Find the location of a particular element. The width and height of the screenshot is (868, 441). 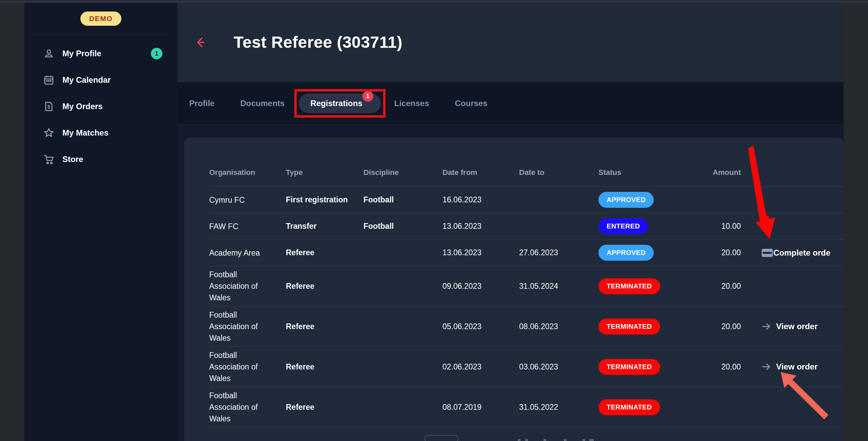

status-badge: ENTERED is located at coordinates (623, 226).